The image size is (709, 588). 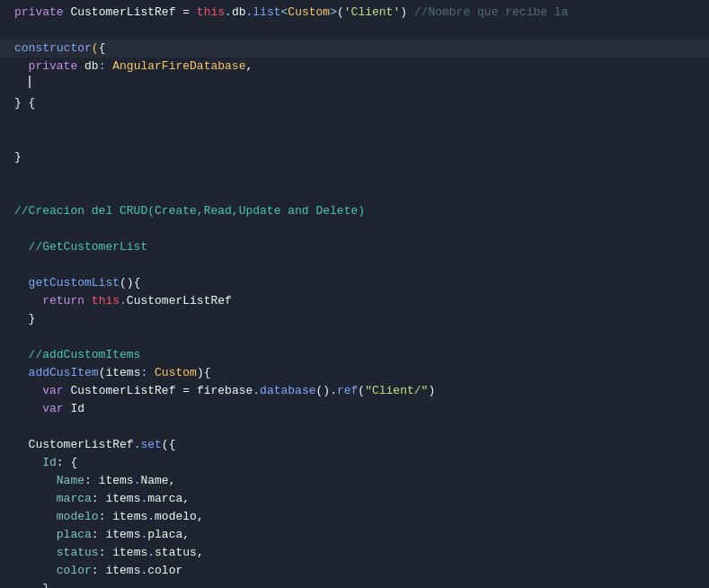 What do you see at coordinates (151, 445) in the screenshot?
I see `method-call: set` at bounding box center [151, 445].